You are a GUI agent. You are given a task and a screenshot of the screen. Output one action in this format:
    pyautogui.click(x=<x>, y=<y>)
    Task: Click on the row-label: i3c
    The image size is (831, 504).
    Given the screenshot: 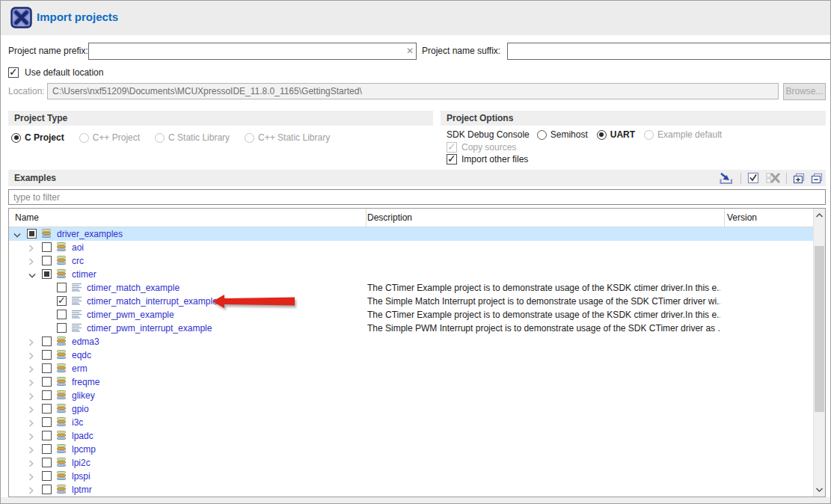 What is the action you would take?
    pyautogui.click(x=78, y=422)
    